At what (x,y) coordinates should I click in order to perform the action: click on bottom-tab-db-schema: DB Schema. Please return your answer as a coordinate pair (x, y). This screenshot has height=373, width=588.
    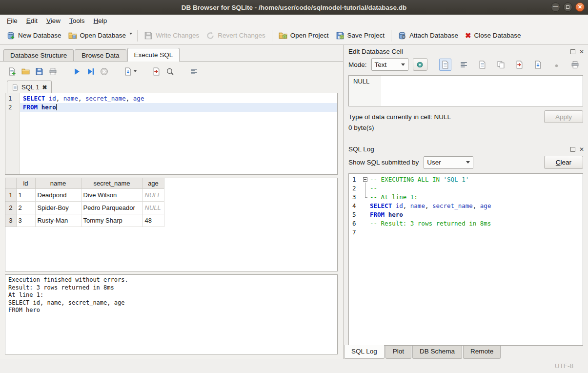
    Looking at the image, I should click on (437, 352).